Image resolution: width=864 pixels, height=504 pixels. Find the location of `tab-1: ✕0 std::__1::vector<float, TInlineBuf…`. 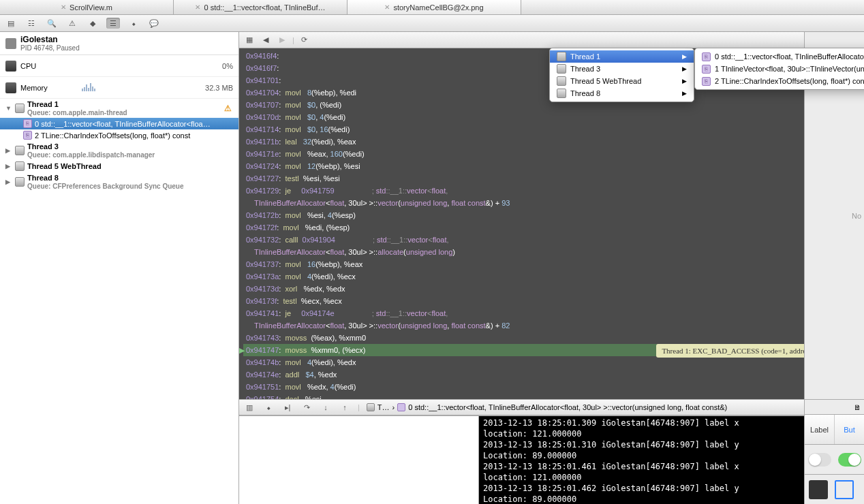

tab-1: ✕0 std::__1::vector<float, TInlineBuf… is located at coordinates (260, 7).